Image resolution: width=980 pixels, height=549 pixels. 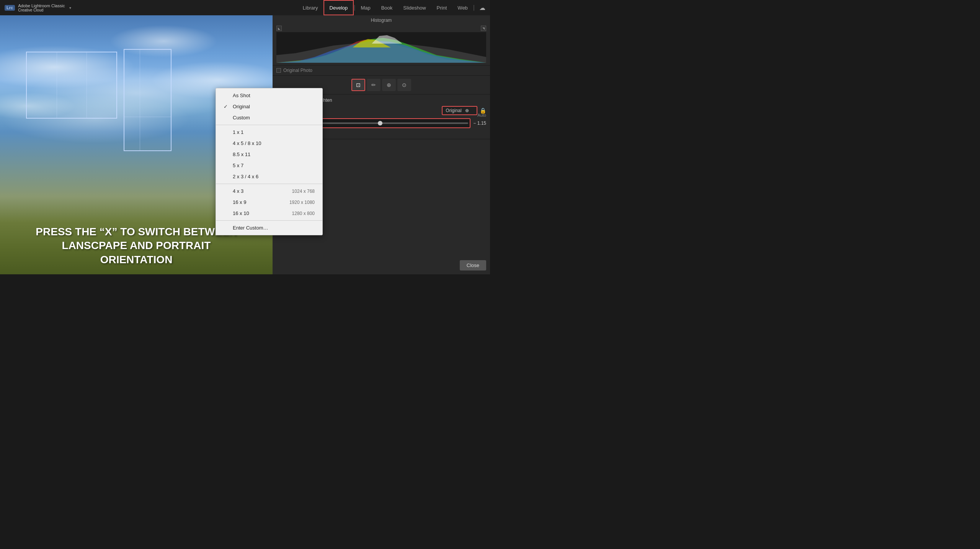 I want to click on dropdown-item-label: 1 x 1, so click(x=274, y=132).